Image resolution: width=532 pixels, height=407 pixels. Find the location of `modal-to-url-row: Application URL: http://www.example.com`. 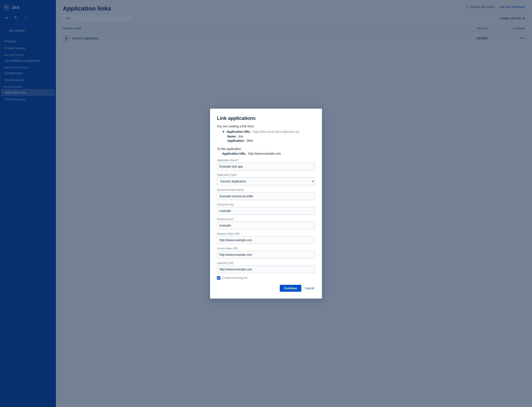

modal-to-url-row: Application URL: http://www.example.com is located at coordinates (269, 154).